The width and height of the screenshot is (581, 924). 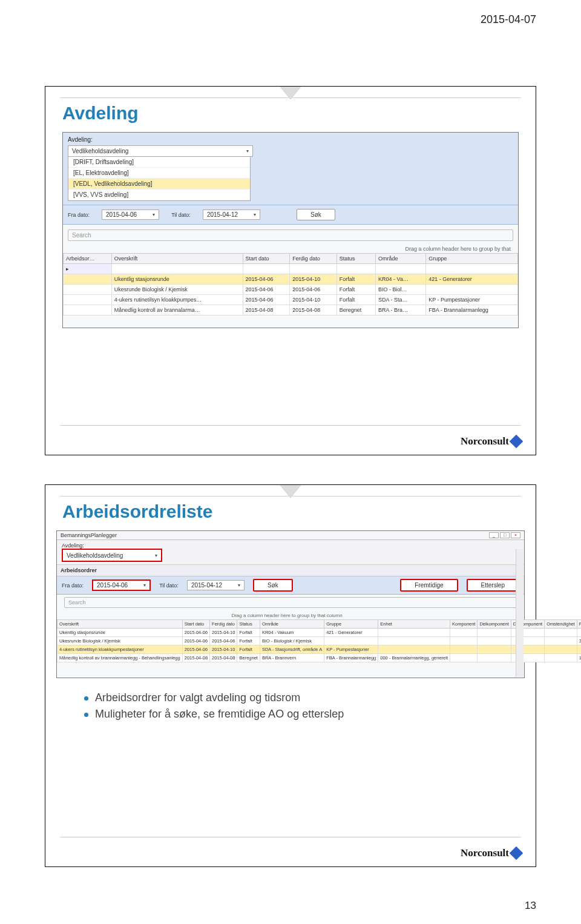 What do you see at coordinates (290, 310) in the screenshot?
I see `table-row: Månedlig kontroll av brannalarma…2015-04…` at bounding box center [290, 310].